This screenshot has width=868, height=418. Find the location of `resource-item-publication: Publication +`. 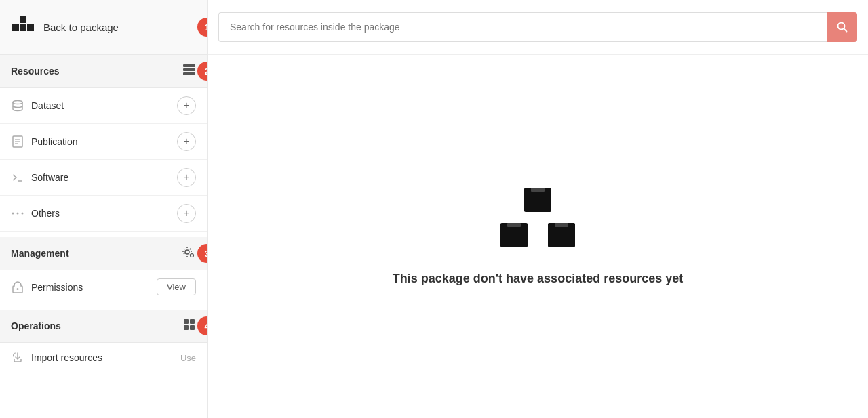

resource-item-publication: Publication + is located at coordinates (103, 142).